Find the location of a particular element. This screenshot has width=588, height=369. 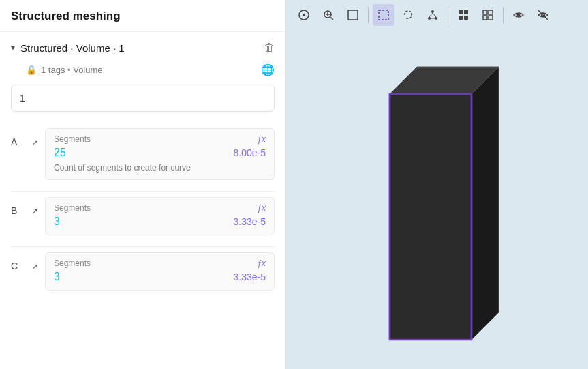

segment-group-c: C ↗ Segments ƒx 3 3.33e-5 is located at coordinates (143, 274).